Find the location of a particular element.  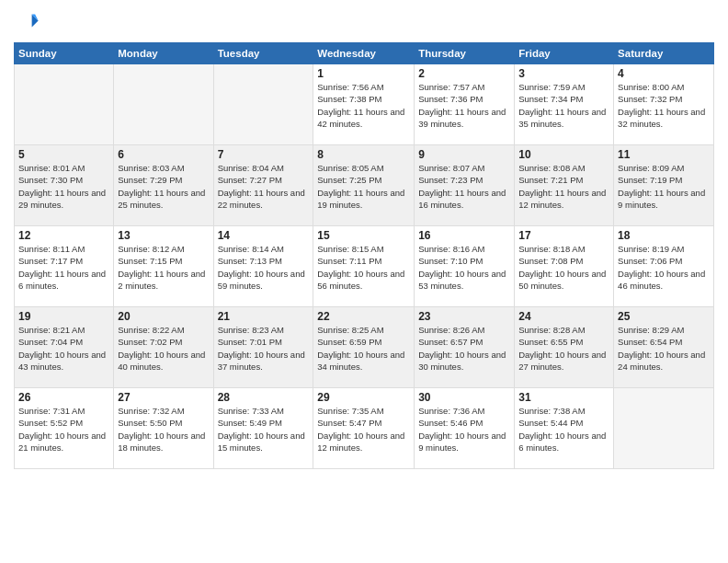

day-number: 13 is located at coordinates (164, 236).